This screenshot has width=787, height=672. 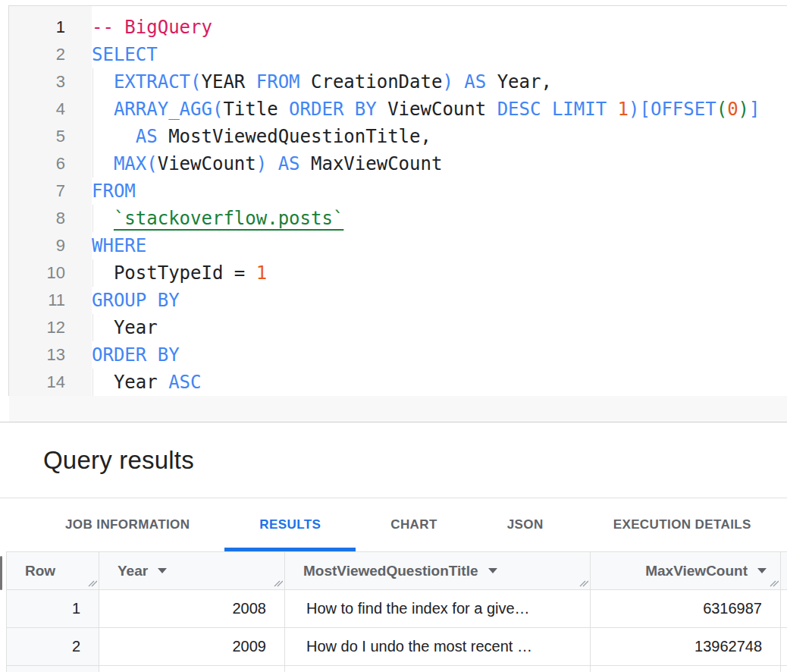 I want to click on line-number: 10, so click(x=37, y=273).